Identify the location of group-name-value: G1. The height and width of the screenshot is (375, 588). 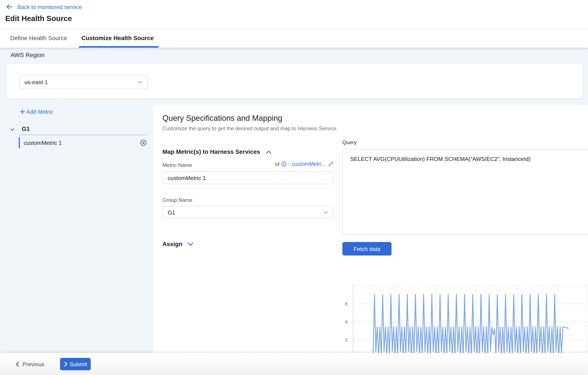
(243, 213).